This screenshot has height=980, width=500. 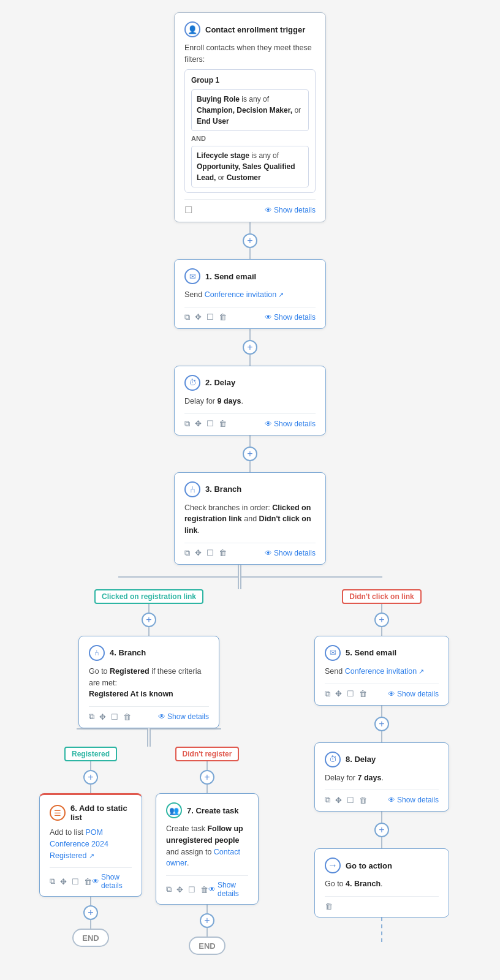 What do you see at coordinates (91, 845) in the screenshot?
I see `step6-card: ☰ 6. Add to static list Add to list POM …` at bounding box center [91, 845].